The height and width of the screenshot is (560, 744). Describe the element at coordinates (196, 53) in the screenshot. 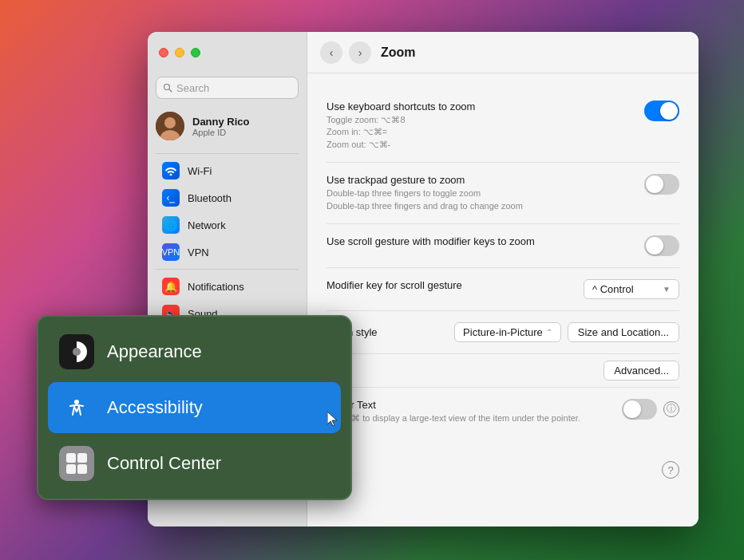

I see `maximize-button` at that location.